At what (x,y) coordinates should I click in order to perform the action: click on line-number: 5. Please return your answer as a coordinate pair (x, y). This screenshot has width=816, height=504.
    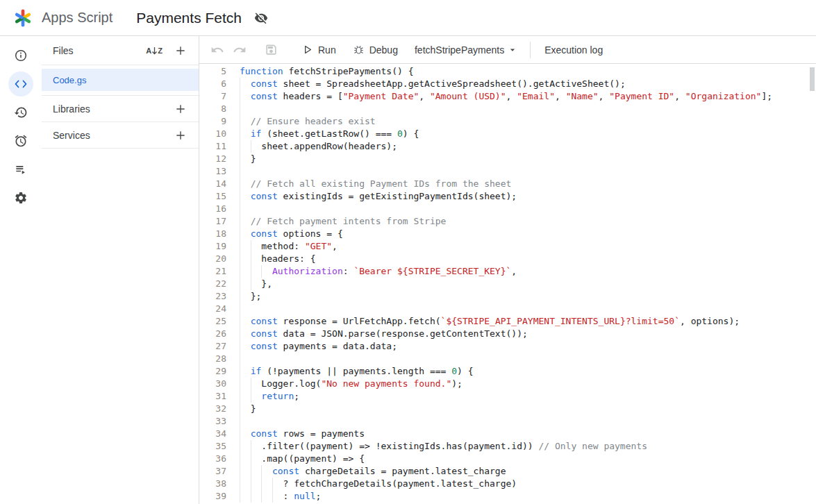
    Looking at the image, I should click on (219, 72).